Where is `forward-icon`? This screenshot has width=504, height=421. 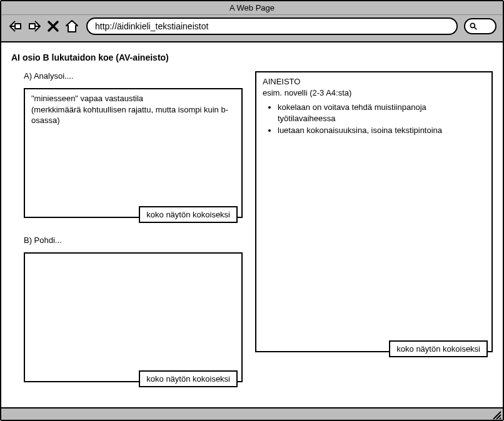 forward-icon is located at coordinates (34, 26).